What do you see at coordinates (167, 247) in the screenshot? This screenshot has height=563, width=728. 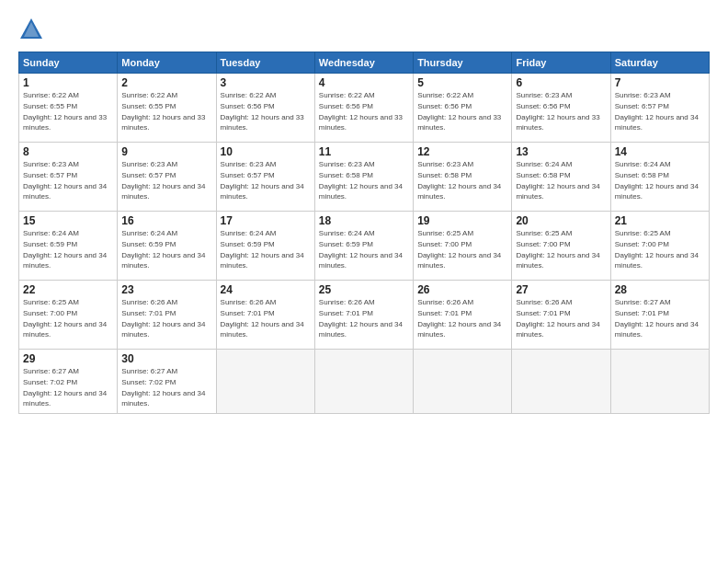 I see `day-cell: 16 Sunrise: 6:24 AMSunset: 6:59 PMDaylig…` at bounding box center [167, 247].